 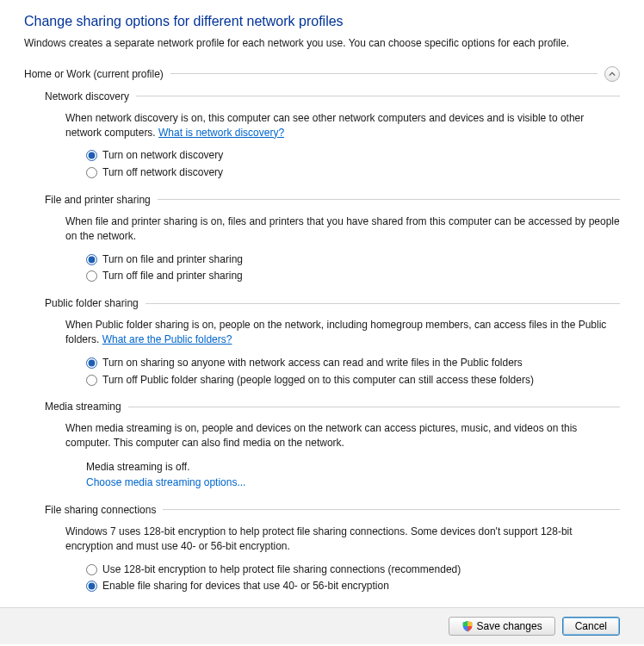 What do you see at coordinates (172, 260) in the screenshot?
I see `fileprint-on-label: Turn on file and printer sharing` at bounding box center [172, 260].